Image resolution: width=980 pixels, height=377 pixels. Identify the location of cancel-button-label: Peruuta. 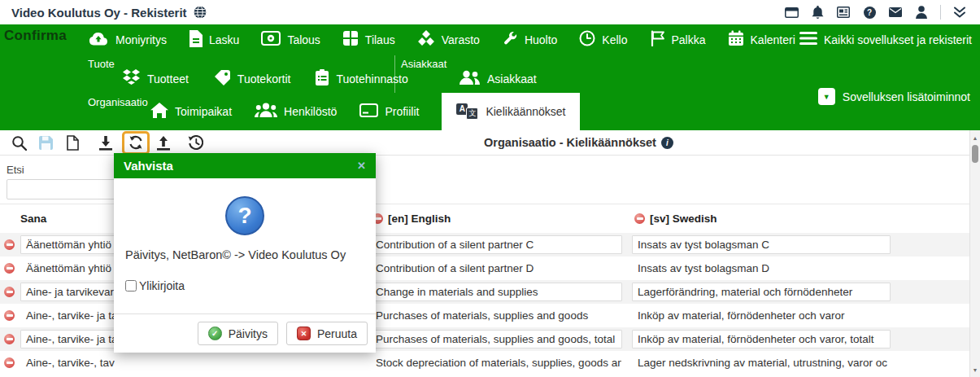
(337, 334).